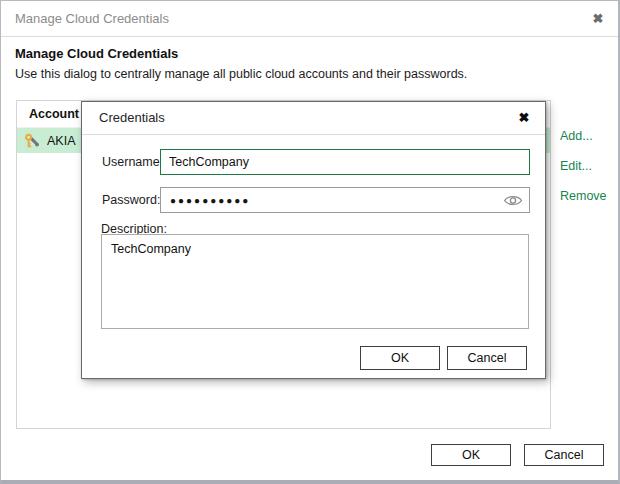 This screenshot has width=620, height=484. I want to click on password-field, so click(345, 200).